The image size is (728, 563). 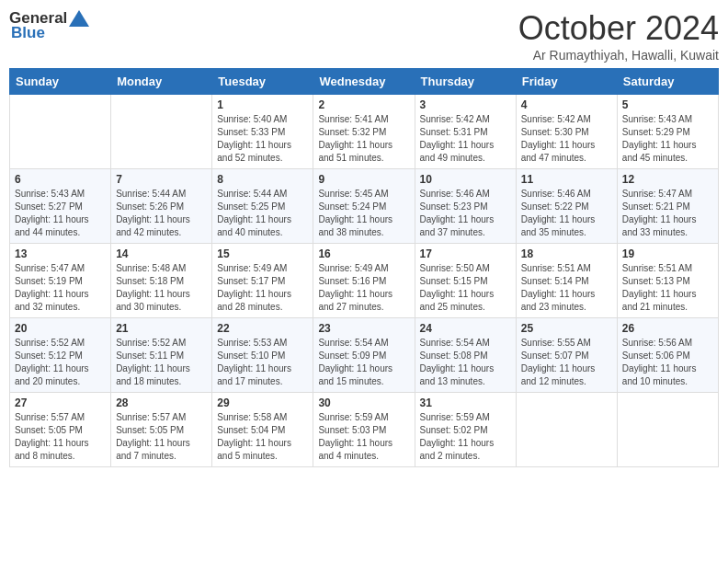 I want to click on day-number: 22, so click(x=263, y=328).